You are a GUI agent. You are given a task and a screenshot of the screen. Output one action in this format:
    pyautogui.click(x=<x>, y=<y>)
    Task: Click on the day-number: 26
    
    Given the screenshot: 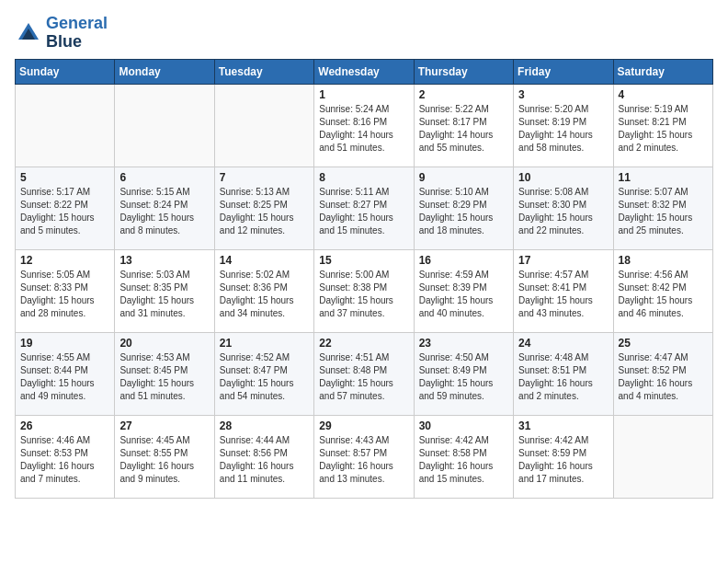 What is the action you would take?
    pyautogui.click(x=64, y=426)
    